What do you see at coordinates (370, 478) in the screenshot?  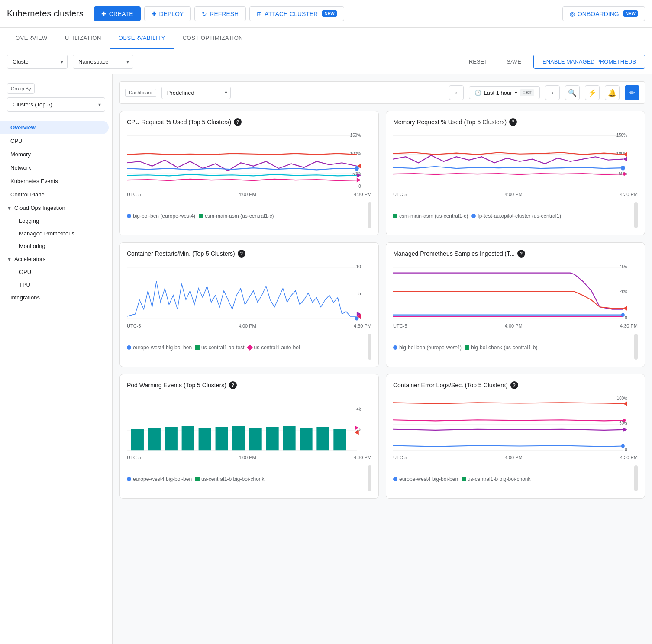 I see `pod-warning-scrollbar` at bounding box center [370, 478].